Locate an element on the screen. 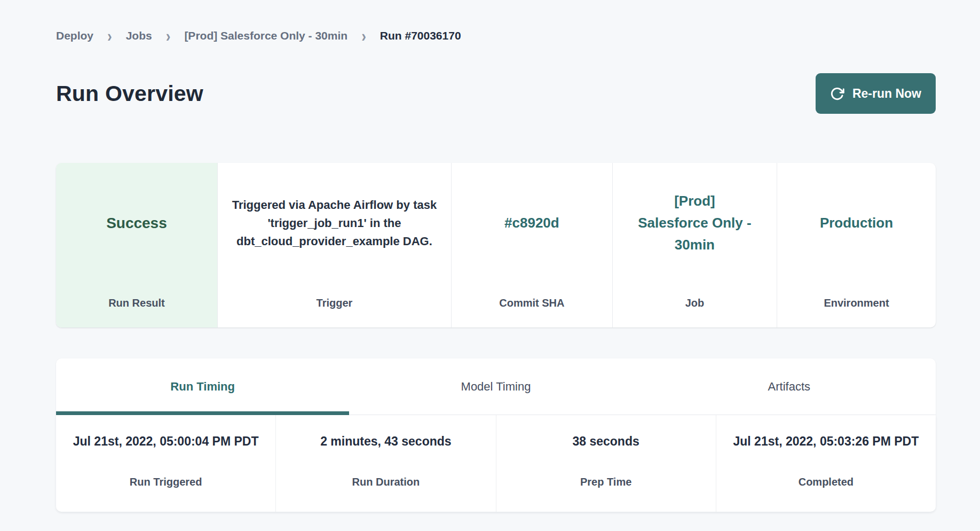 The height and width of the screenshot is (531, 980). tab-artifacts: Artifacts is located at coordinates (789, 387).